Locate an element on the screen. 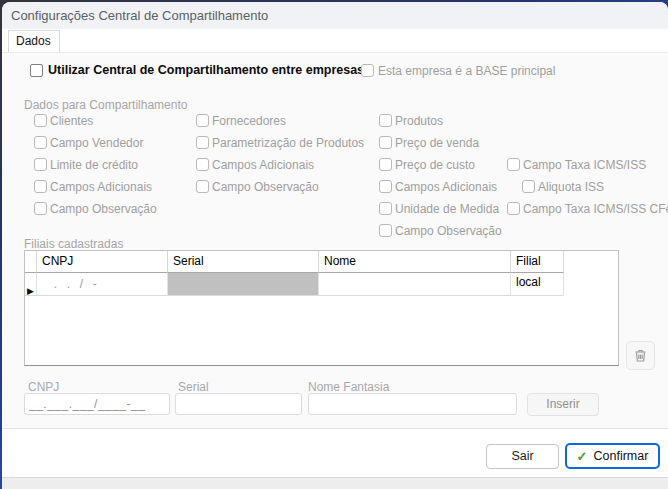 This screenshot has width=668, height=489. confirmar-button: ✓ Confirmar is located at coordinates (612, 456).